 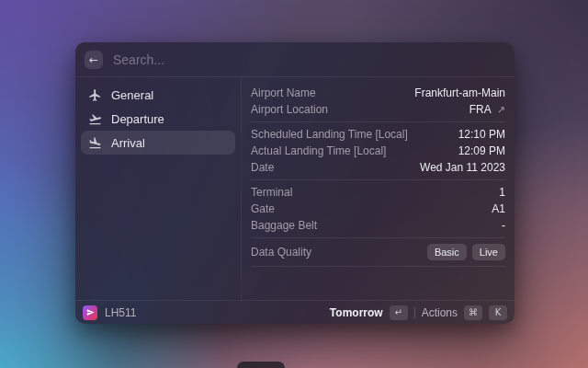 I want to click on detail-row-terminal: Terminal 1, so click(x=379, y=192).